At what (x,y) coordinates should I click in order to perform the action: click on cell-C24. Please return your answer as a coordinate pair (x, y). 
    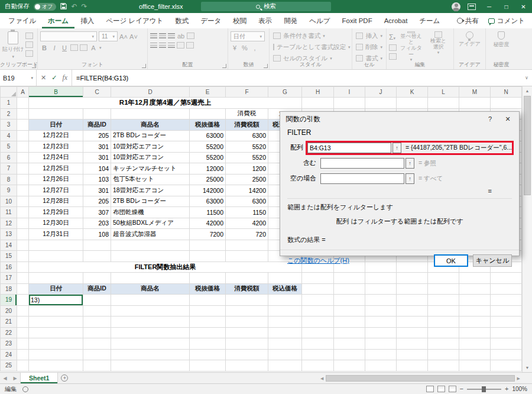
    Looking at the image, I should click on (97, 355).